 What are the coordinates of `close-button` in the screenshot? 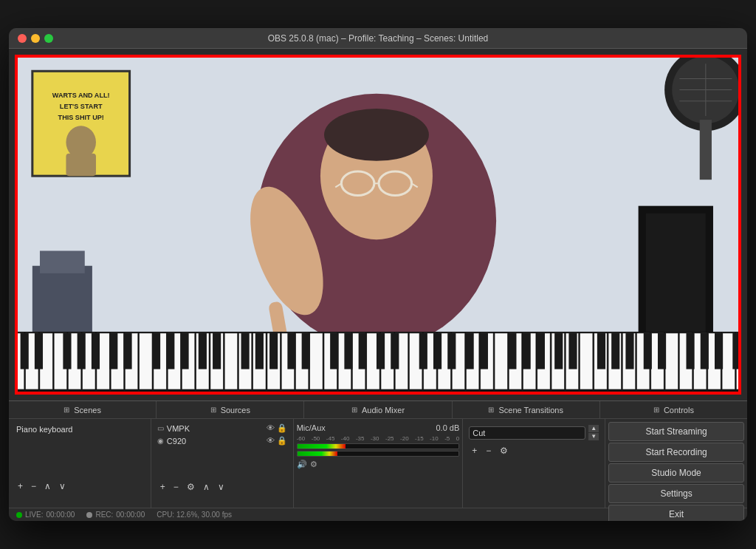 It's located at (22, 38).